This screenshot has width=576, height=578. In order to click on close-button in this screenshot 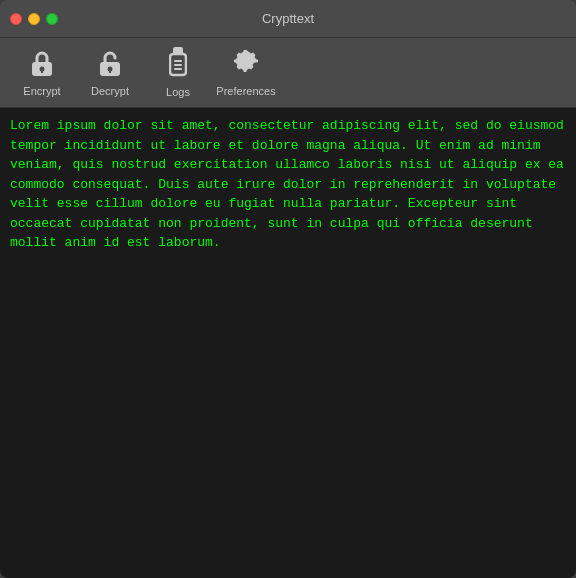, I will do `click(16, 19)`.